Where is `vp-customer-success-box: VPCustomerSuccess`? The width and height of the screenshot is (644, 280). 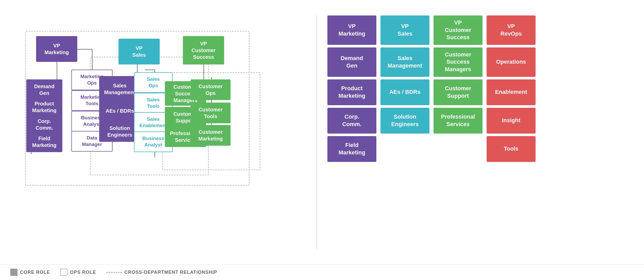
vp-customer-success-box: VPCustomerSuccess is located at coordinates (204, 50).